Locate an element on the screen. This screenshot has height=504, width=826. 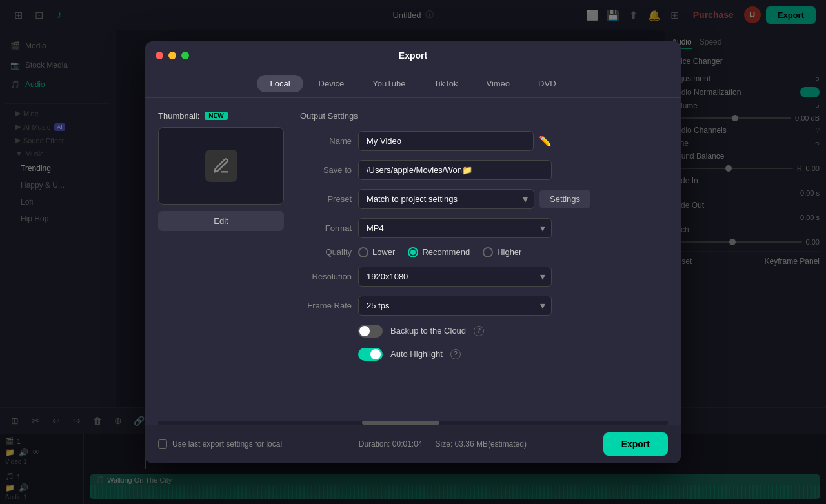
format-select: MP4 MOV AVI is located at coordinates (455, 228).